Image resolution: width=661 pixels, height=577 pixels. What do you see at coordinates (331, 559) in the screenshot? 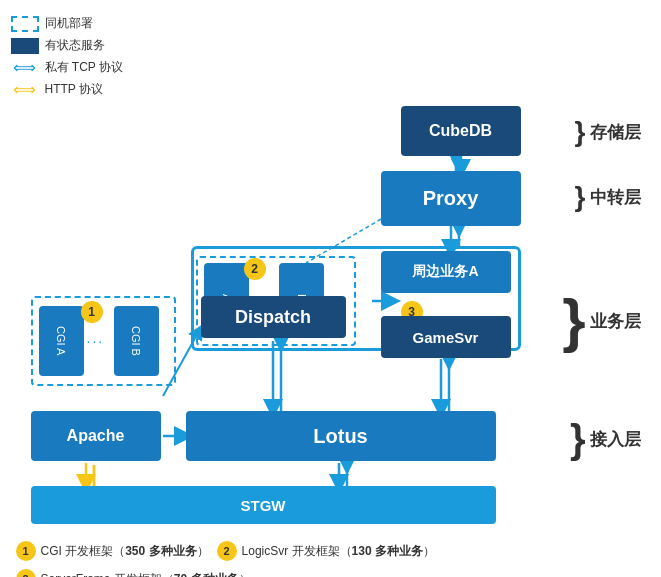
I see `footnotes: 1 CGI 开发框架（350 多种业务） 2 LogicSvr 开发框架（130…` at bounding box center [331, 559].